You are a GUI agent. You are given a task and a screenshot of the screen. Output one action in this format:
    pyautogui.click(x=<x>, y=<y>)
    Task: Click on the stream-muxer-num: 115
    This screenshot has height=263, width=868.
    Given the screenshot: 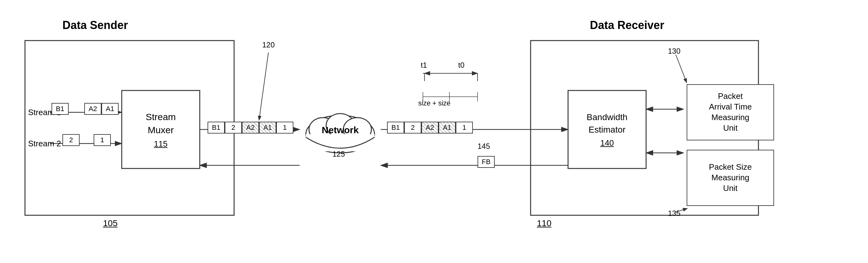 What is the action you would take?
    pyautogui.click(x=160, y=144)
    